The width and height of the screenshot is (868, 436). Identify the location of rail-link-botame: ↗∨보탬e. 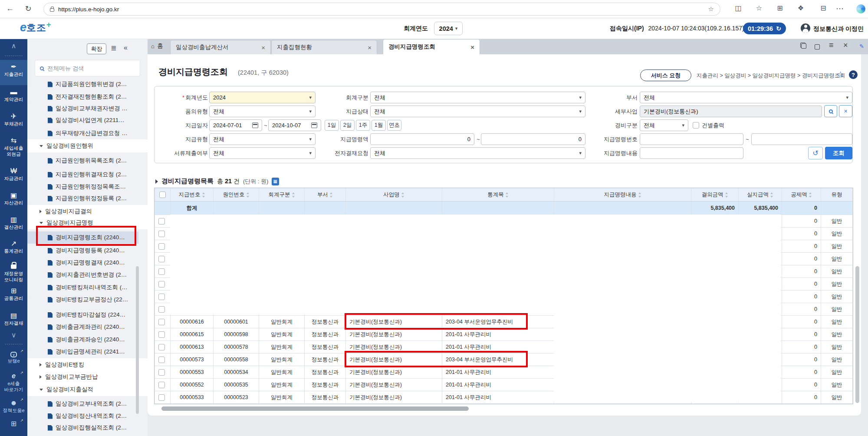
(14, 357).